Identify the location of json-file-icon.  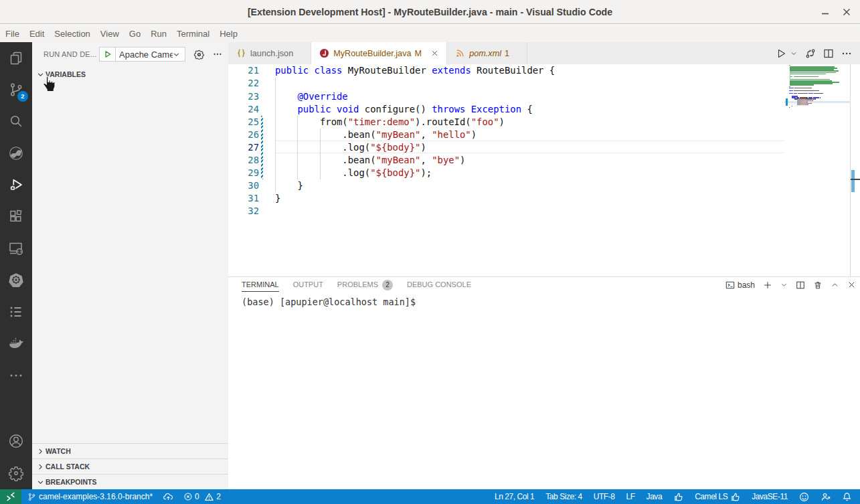
(241, 54).